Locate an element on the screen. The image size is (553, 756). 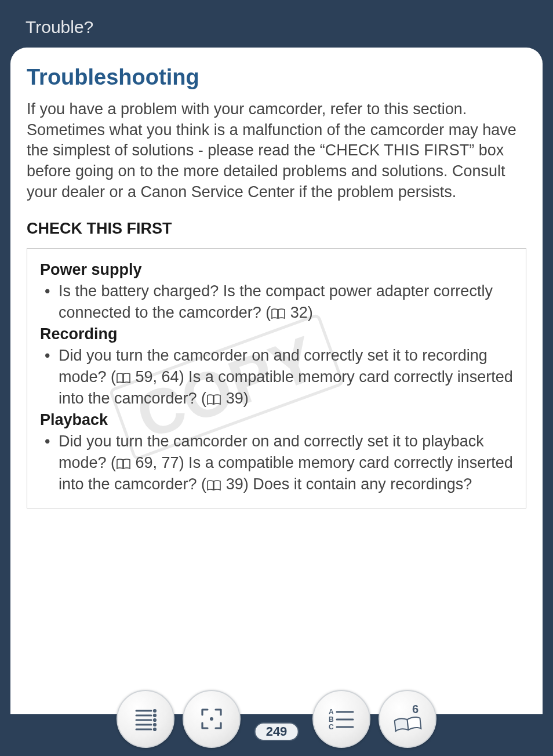
bullet-power: • Is the battery charged? Is the compact… is located at coordinates (276, 303).